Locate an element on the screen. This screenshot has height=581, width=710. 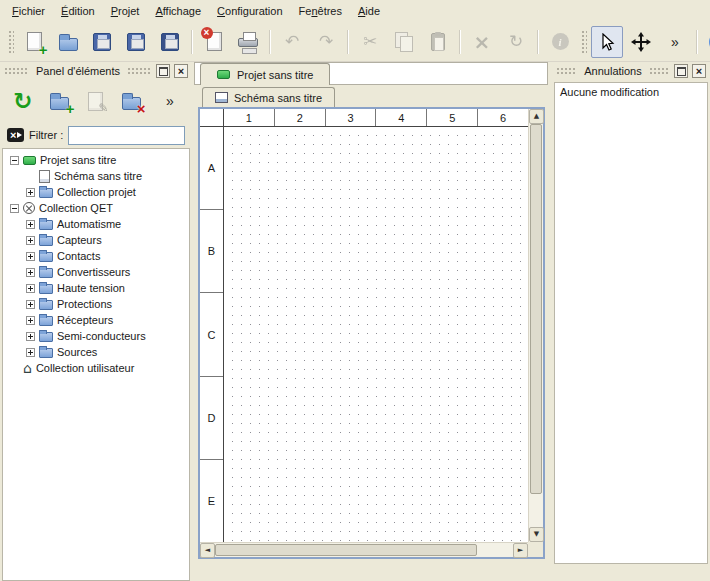
element-info-button is located at coordinates (560, 42).